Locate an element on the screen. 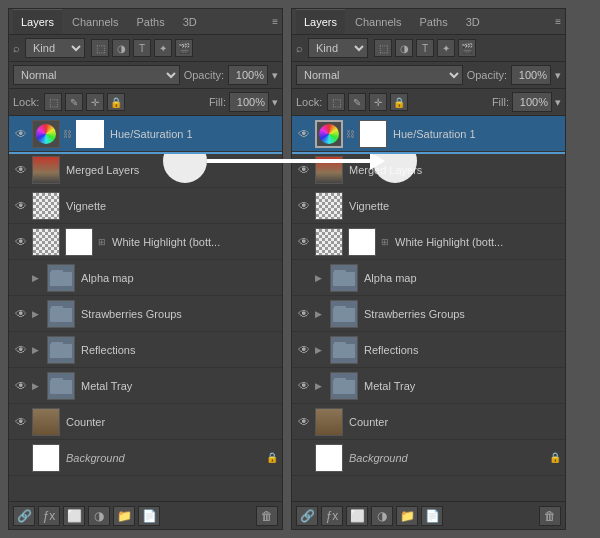  left-eye-merged: 👁 is located at coordinates (21, 170).